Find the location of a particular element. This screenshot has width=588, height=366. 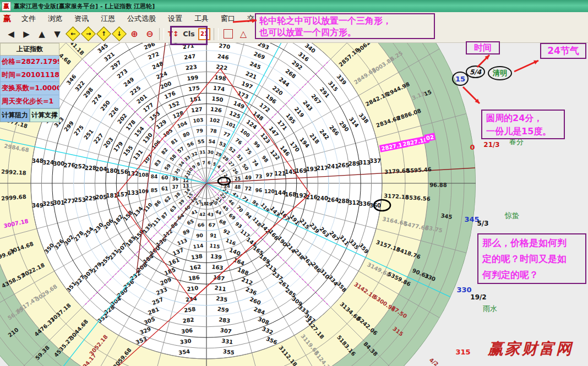

index-title: 上证指数 is located at coordinates (30, 50).